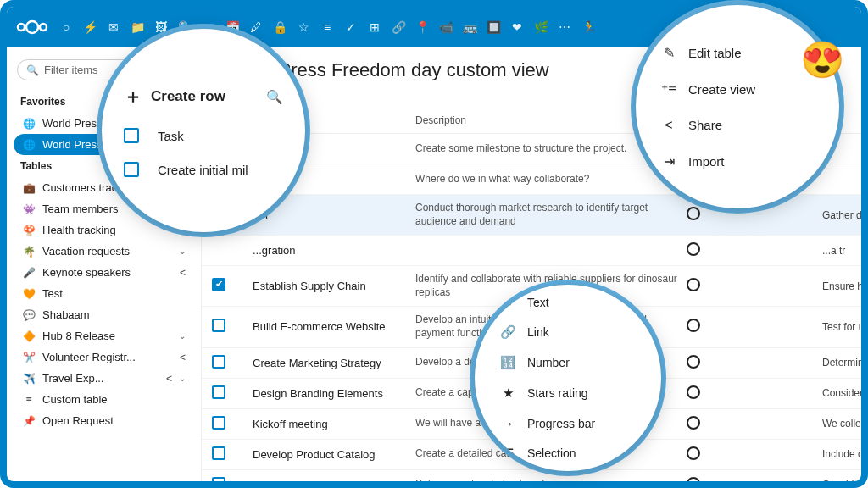  I want to click on table-row: Implement Inventory Management System Se…, so click(531, 476).